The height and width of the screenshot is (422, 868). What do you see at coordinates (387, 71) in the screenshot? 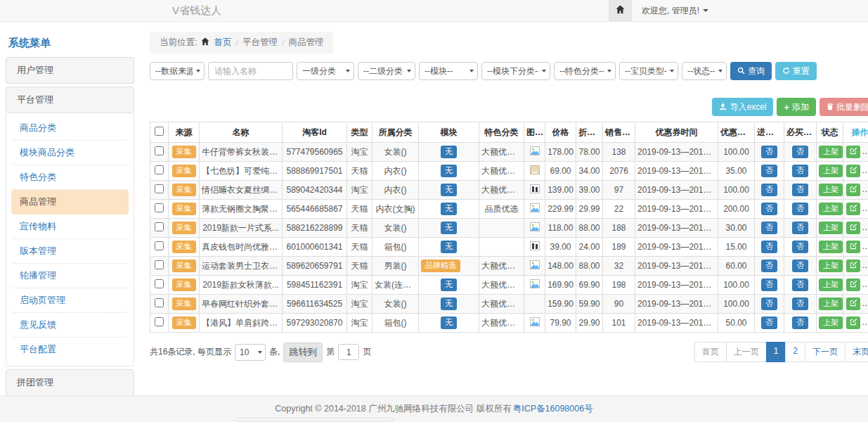
I see `filter-select-control: --二级分类--` at bounding box center [387, 71].